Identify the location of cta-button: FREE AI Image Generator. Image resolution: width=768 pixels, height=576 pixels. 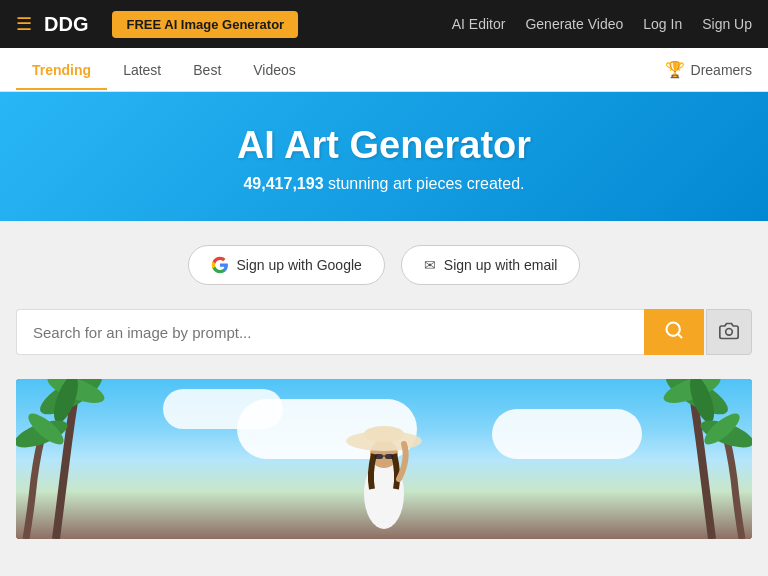
(205, 24).